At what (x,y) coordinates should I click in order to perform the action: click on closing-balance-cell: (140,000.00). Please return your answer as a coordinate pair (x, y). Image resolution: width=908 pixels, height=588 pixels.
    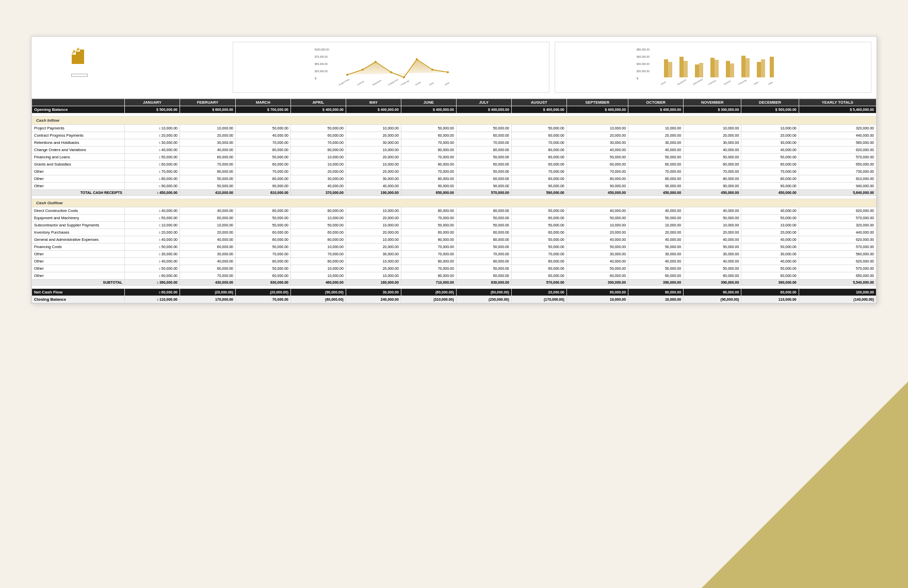
    Looking at the image, I should click on (837, 300).